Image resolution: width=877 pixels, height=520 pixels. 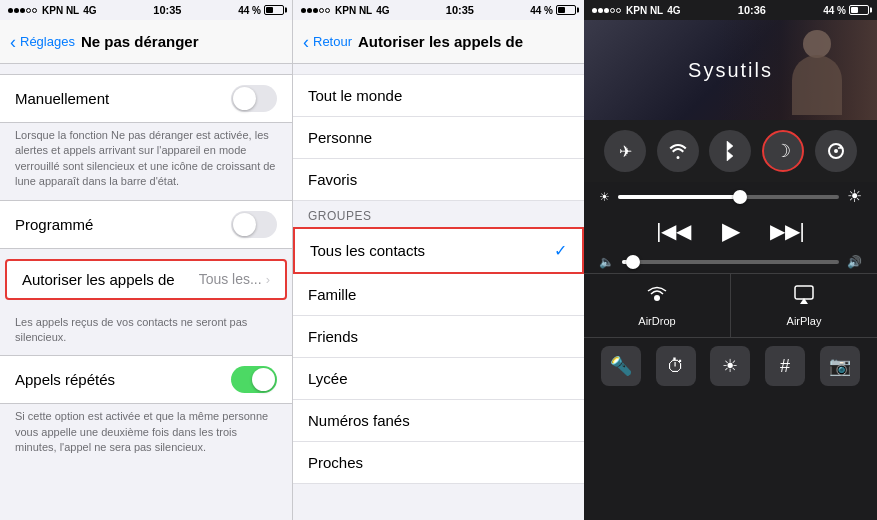 I want to click on bluetooth-btn, so click(x=730, y=151).